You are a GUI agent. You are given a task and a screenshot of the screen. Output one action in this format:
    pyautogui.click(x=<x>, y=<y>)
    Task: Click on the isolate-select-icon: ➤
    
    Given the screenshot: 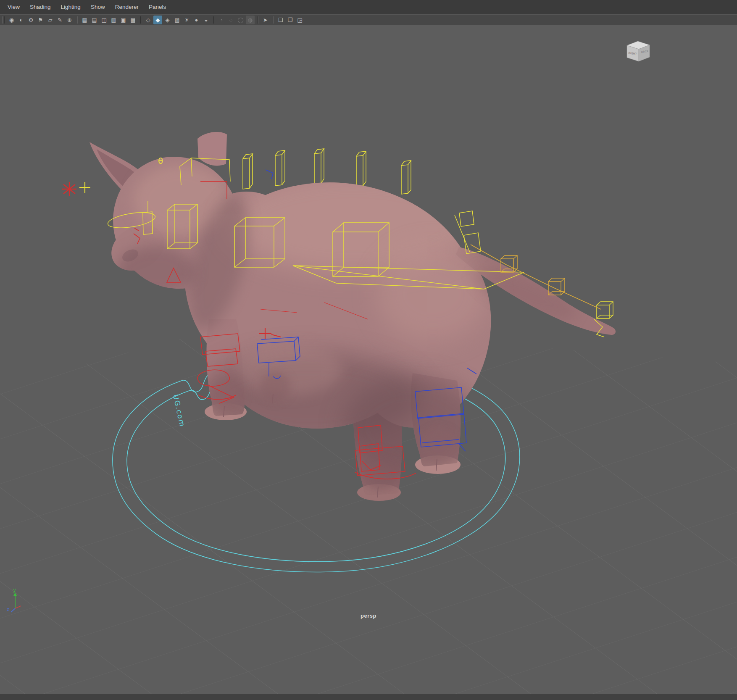 What is the action you would take?
    pyautogui.click(x=266, y=20)
    